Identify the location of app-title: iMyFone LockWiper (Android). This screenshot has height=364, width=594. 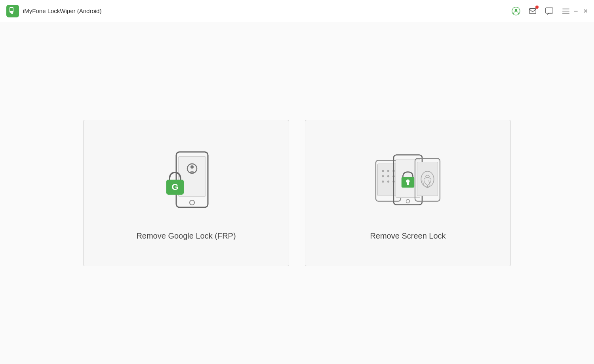
(267, 11).